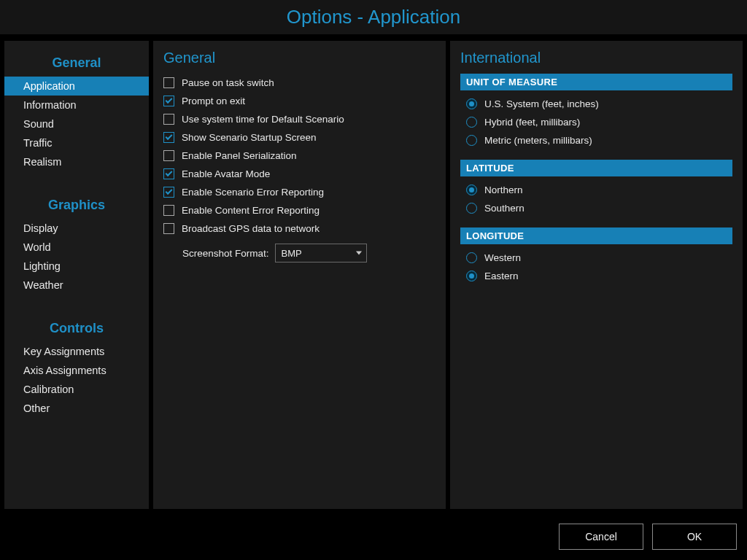  I want to click on radio-label: U.S. System (feet, inches), so click(541, 104).